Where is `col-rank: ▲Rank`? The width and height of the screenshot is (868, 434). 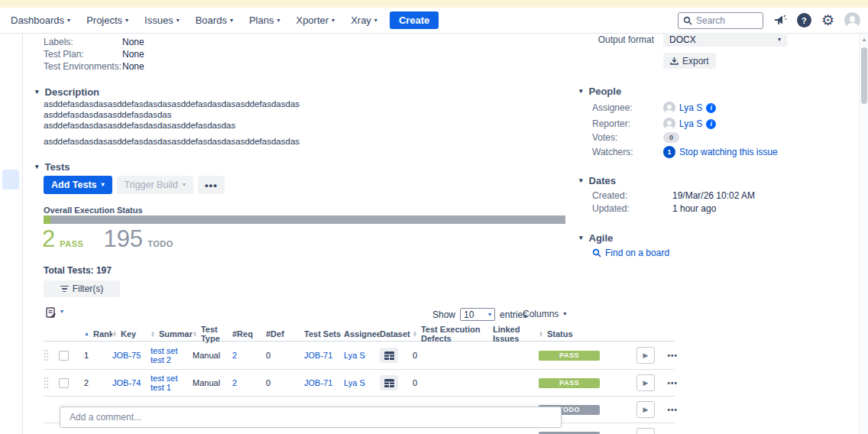 col-rank: ▲Rank is located at coordinates (95, 334).